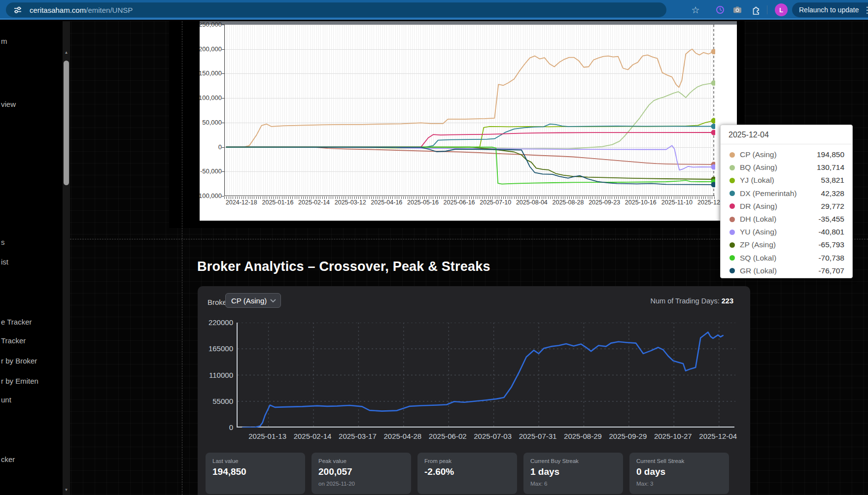 The image size is (868, 495). What do you see at coordinates (628, 436) in the screenshot?
I see `x-tick-label: 2025-09-29` at bounding box center [628, 436].